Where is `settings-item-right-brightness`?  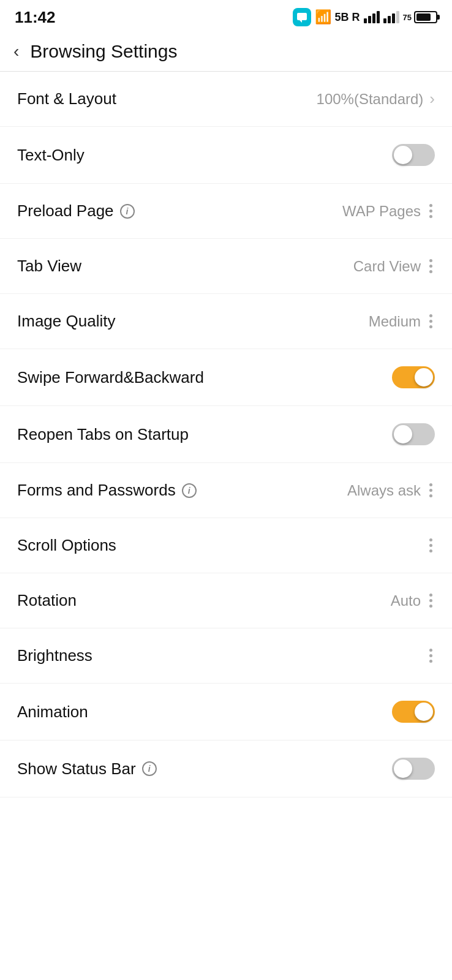 settings-item-right-brightness is located at coordinates (431, 655).